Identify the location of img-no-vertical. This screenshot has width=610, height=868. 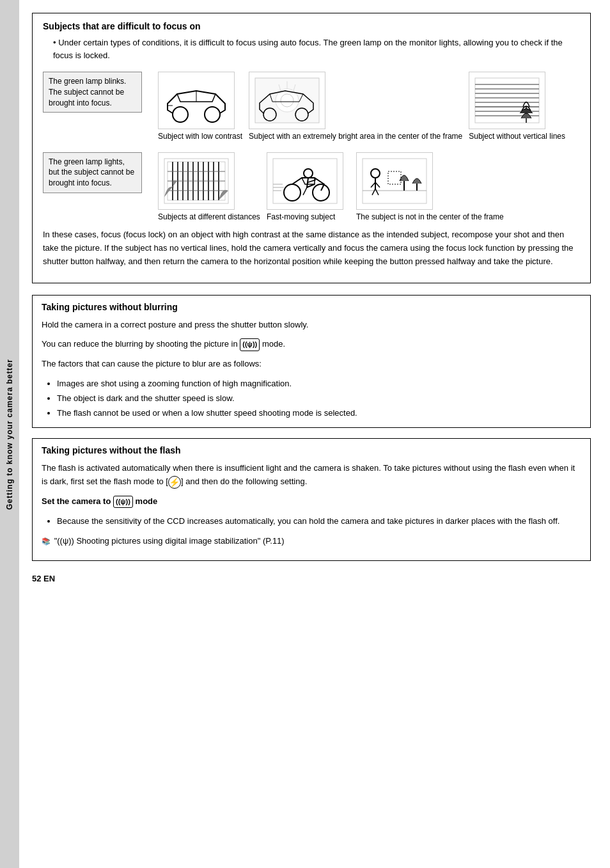
(507, 100).